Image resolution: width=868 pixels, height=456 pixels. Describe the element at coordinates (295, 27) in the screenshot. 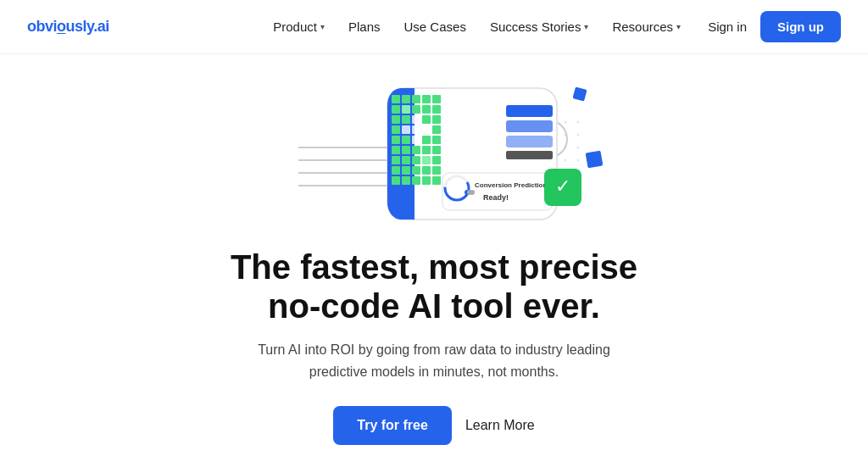

I see `nav-label-product: Product` at that location.